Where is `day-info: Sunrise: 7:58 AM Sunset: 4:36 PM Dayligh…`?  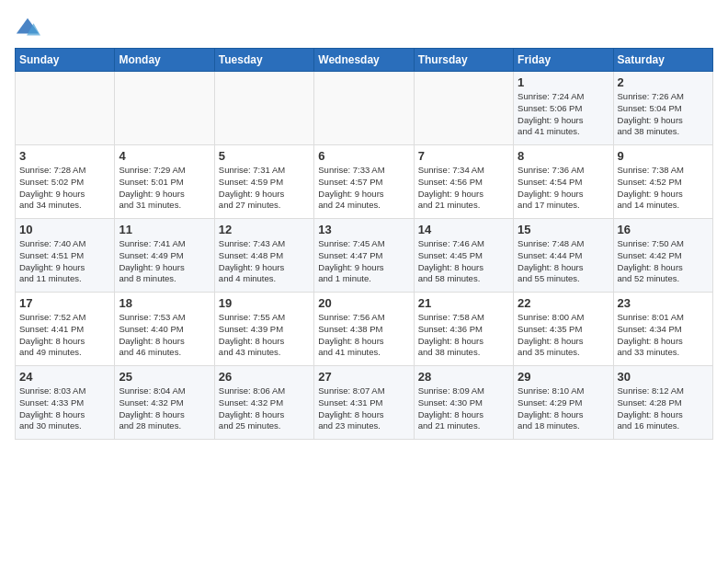 day-info: Sunrise: 7:58 AM Sunset: 4:36 PM Dayligh… is located at coordinates (463, 335).